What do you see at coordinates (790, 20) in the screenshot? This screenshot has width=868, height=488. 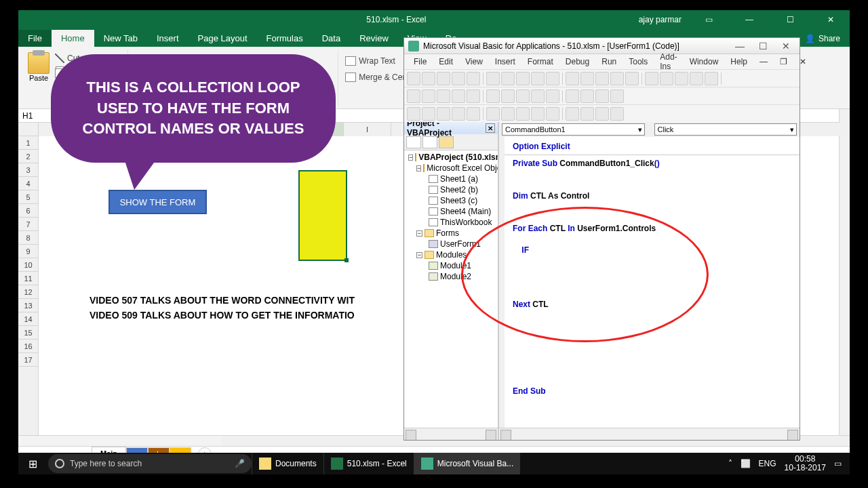 I see `maximize-icon: ☐` at bounding box center [790, 20].